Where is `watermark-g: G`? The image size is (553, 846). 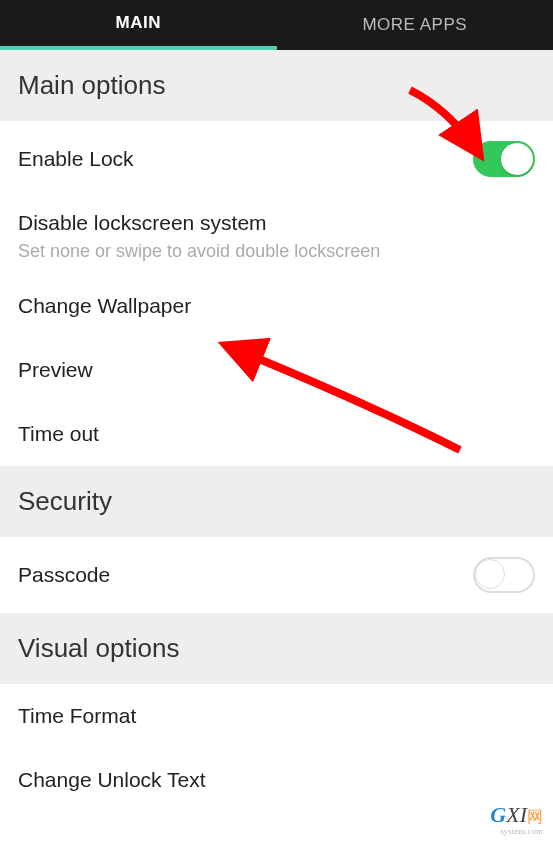
watermark-g: G is located at coordinates (498, 814).